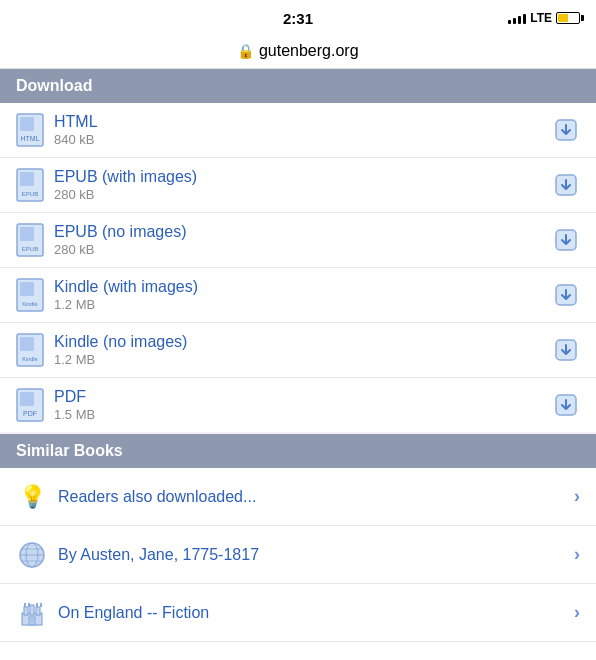  Describe the element at coordinates (517, 18) in the screenshot. I see `signal-bars-icon` at that location.